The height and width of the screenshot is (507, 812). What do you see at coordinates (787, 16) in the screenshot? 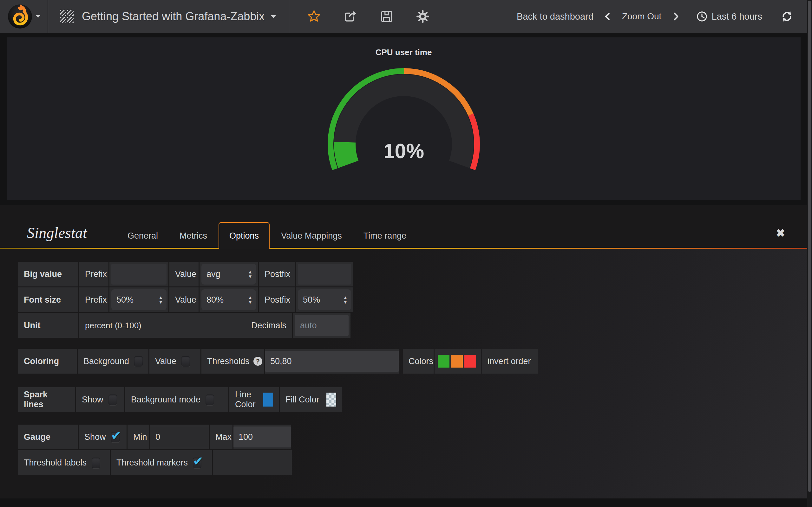
I see `refresh-icon` at bounding box center [787, 16].